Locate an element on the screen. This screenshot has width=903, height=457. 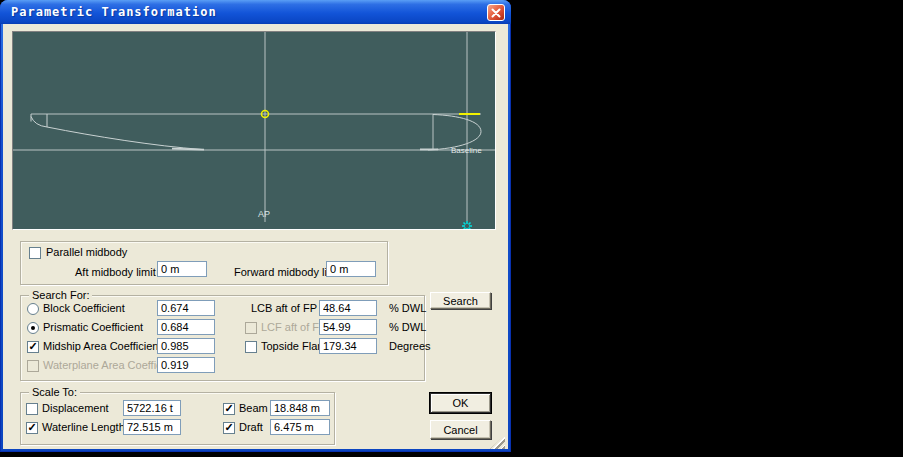
beam-field is located at coordinates (300, 408).